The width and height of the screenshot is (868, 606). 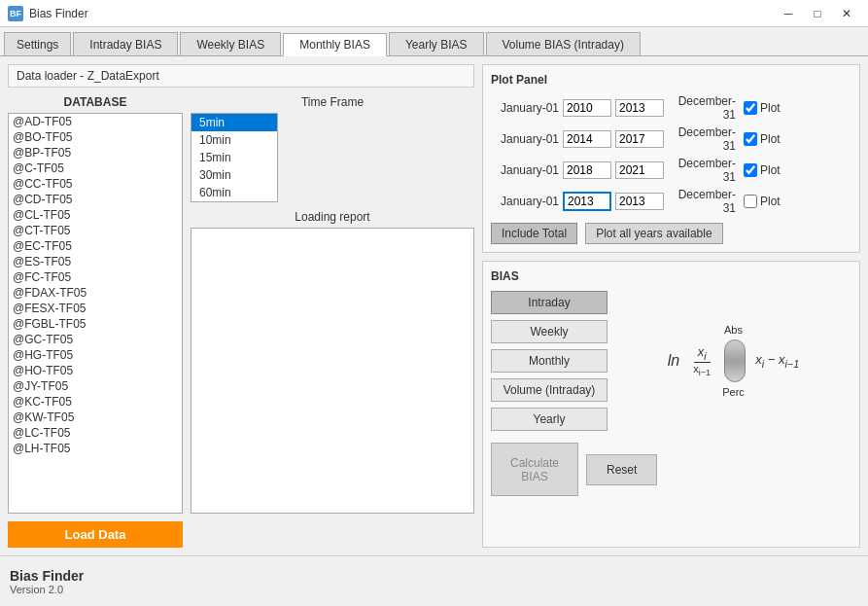 I want to click on formula-denominator: xi−1, so click(x=702, y=370).